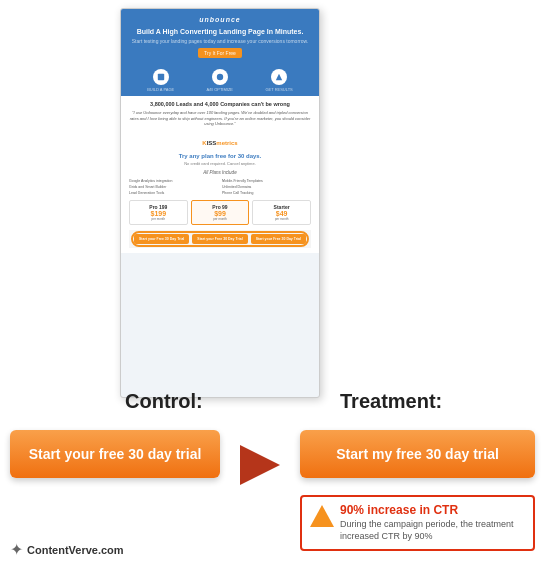  Describe the element at coordinates (220, 172) in the screenshot. I see `lp-plans-label: All Plans Include` at that location.